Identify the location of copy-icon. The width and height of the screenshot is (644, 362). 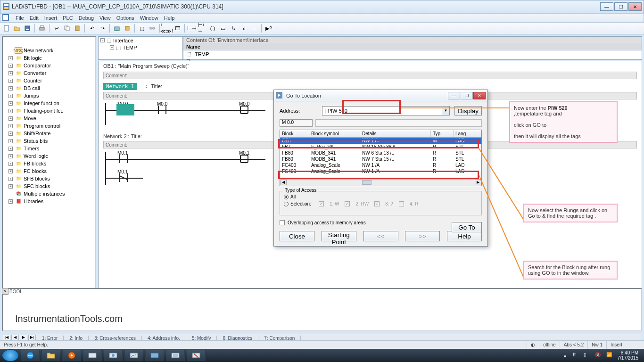
(67, 28).